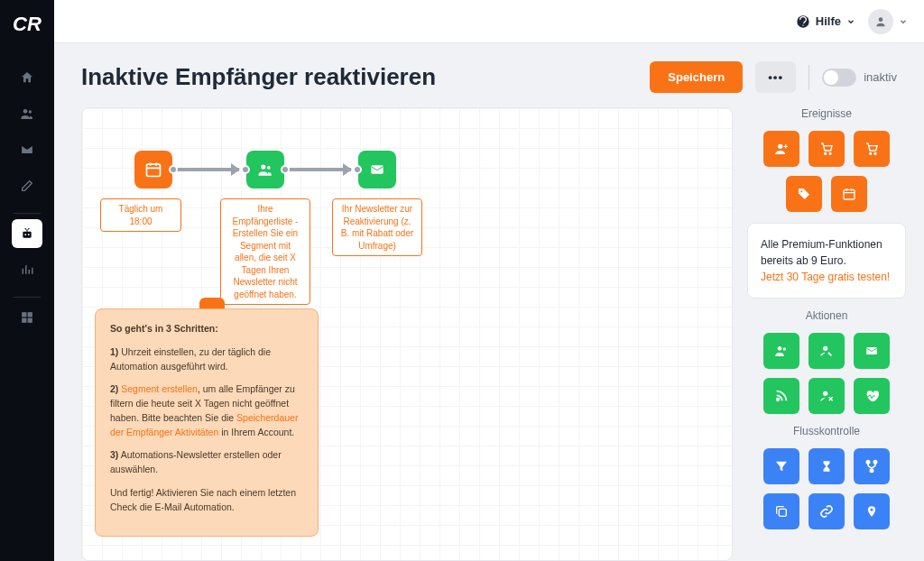  I want to click on nav-automation, so click(27, 234).